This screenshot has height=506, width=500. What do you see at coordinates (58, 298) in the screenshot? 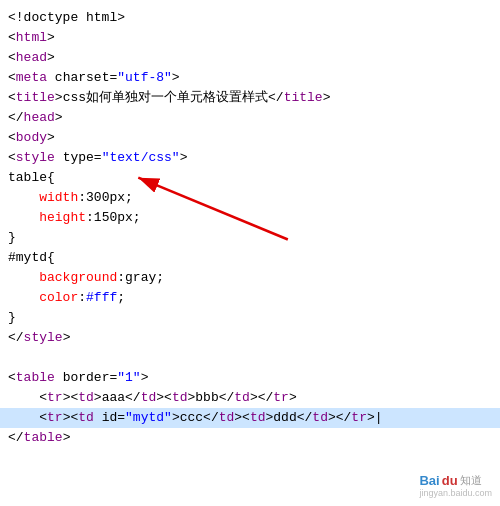
I see `token: color` at bounding box center [58, 298].